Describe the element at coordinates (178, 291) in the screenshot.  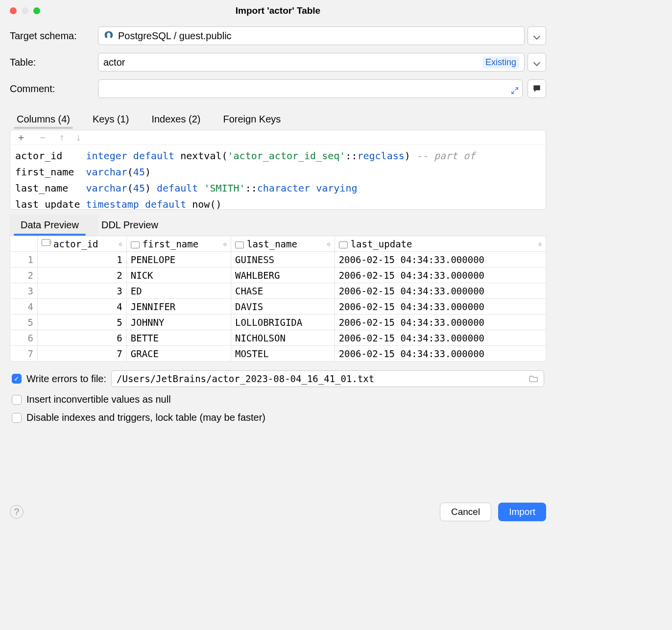
I see `cell-first-name: ED` at that location.